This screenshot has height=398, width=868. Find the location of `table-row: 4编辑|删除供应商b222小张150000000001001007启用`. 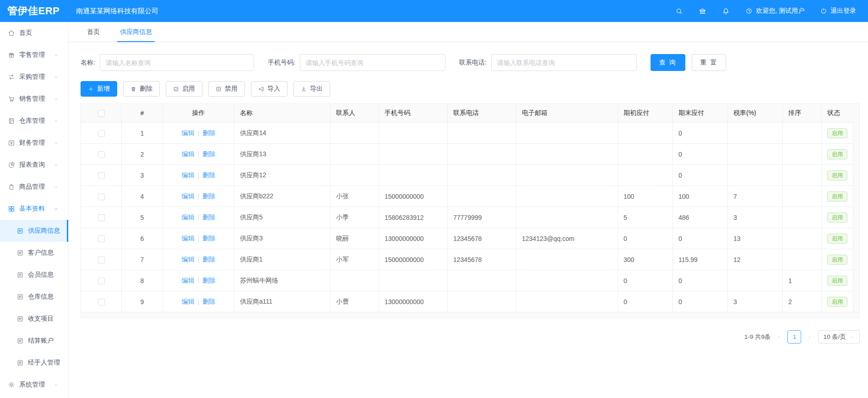

table-row: 4编辑|删除供应商b222小张150000000001001007启用 is located at coordinates (471, 196).